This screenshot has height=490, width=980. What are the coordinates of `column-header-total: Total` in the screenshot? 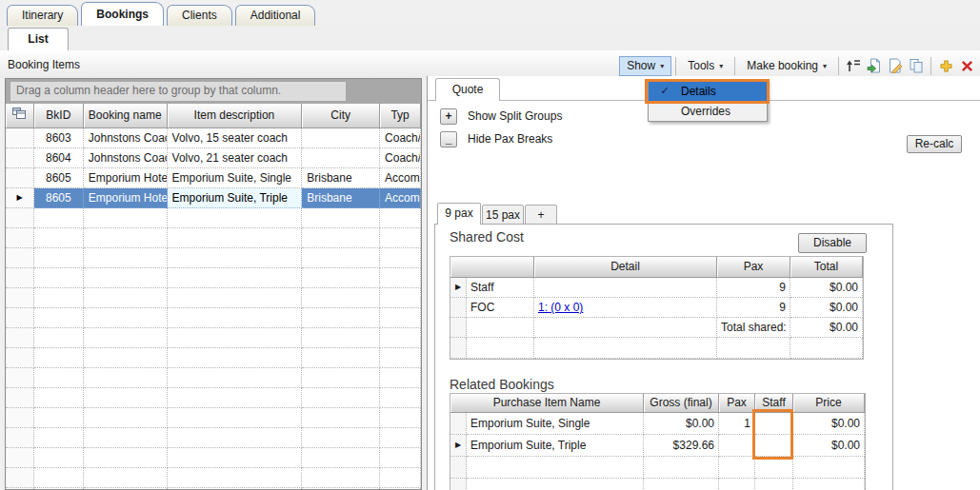 It's located at (827, 267).